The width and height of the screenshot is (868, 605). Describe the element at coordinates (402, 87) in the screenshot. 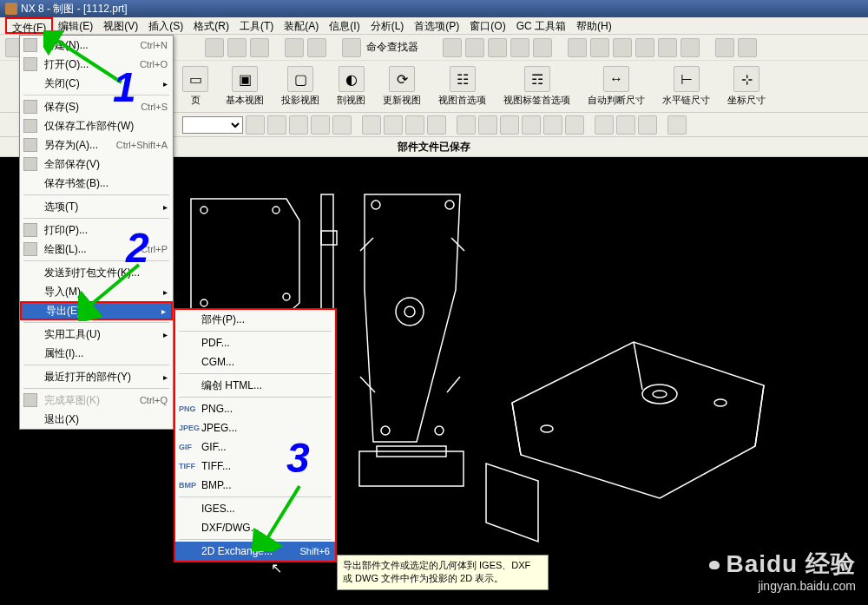

I see `ribbon-item: ⟳更新视图` at that location.